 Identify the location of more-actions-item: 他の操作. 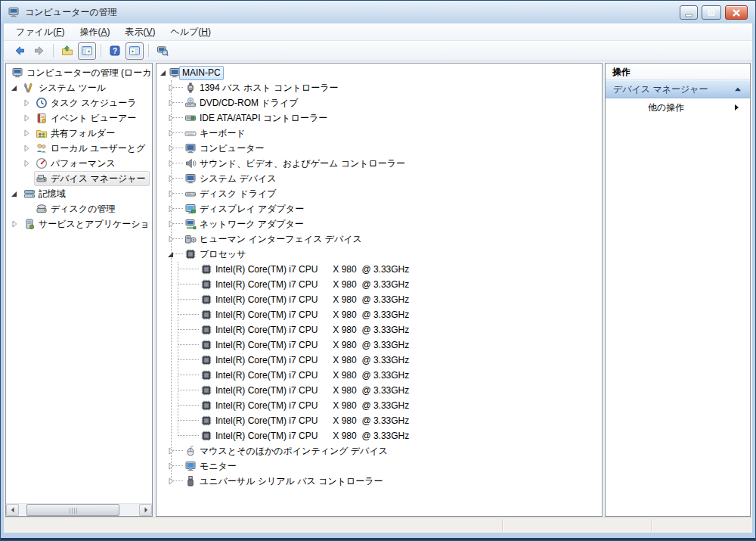
(677, 107).